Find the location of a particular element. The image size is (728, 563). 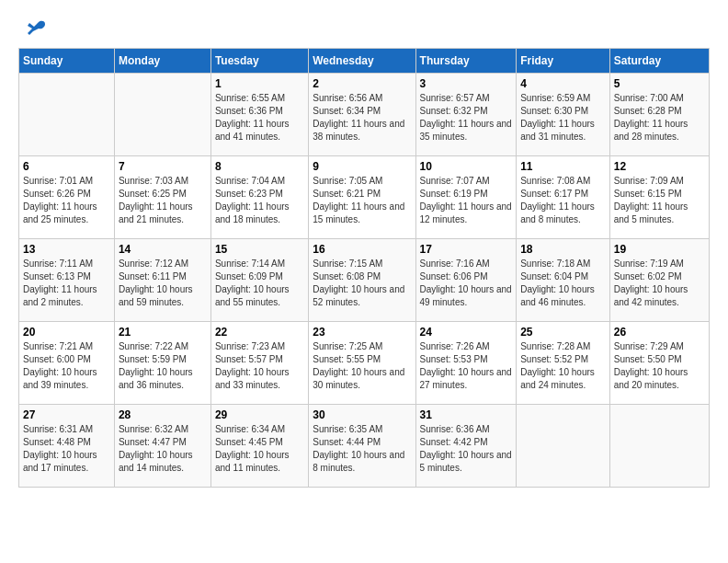

calendar-day-cell: 21Sunrise: 7:22 AMSunset: 5:59 PMDayligh… is located at coordinates (162, 363).